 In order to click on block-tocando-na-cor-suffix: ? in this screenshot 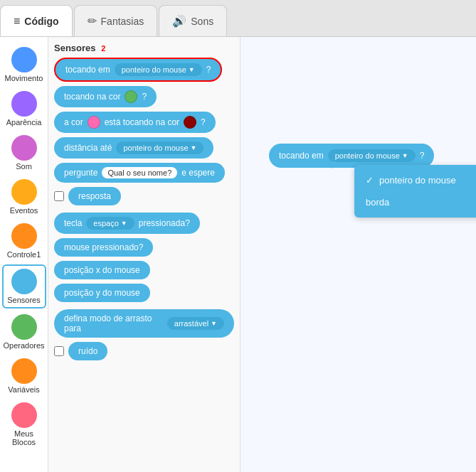, I will do `click(144, 97)`.